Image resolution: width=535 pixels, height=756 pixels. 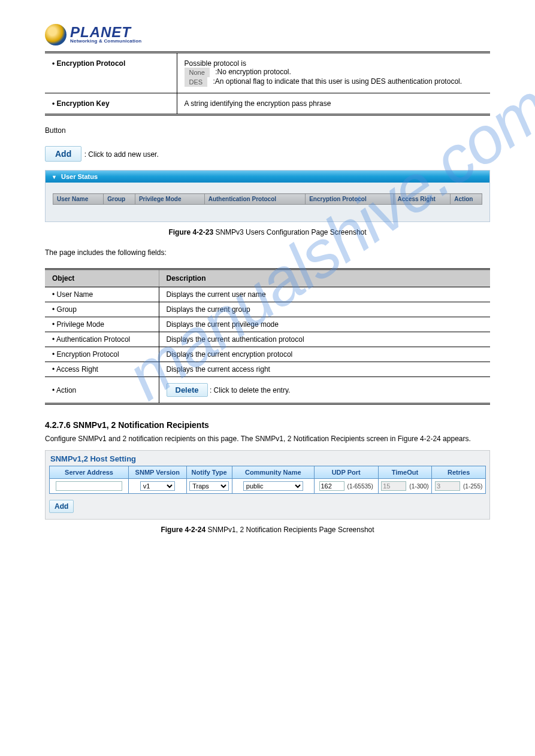 What do you see at coordinates (350, 199) in the screenshot?
I see `col-header: Encryption Protocol` at bounding box center [350, 199].